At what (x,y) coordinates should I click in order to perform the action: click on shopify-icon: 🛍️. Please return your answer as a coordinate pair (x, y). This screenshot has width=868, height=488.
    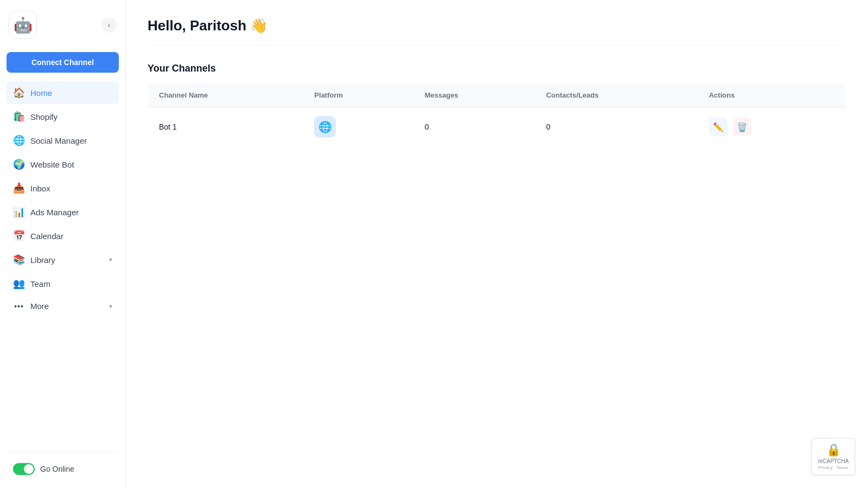
    Looking at the image, I should click on (19, 117).